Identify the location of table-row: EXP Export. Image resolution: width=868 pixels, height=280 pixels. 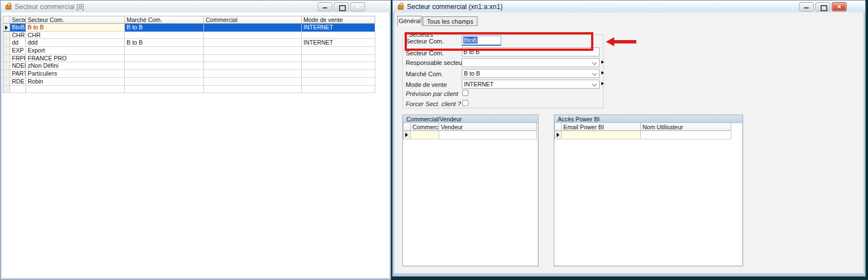
(189, 51).